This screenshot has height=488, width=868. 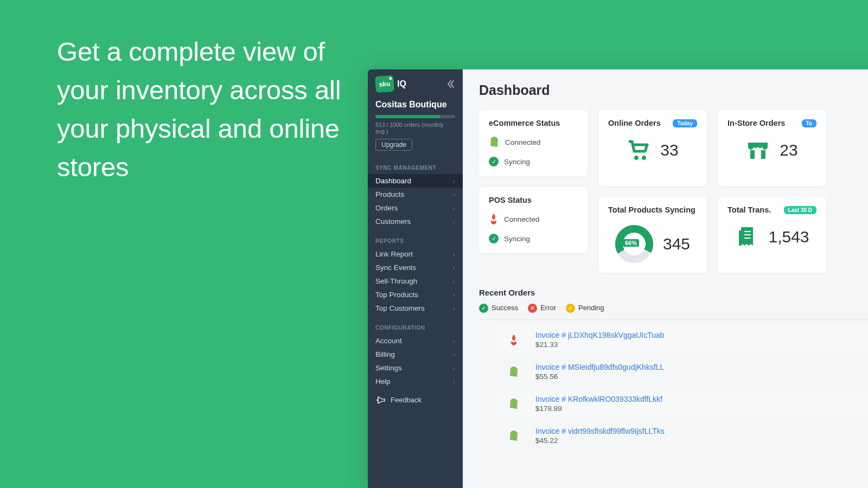 What do you see at coordinates (533, 308) in the screenshot?
I see `error-icon: ✕` at bounding box center [533, 308].